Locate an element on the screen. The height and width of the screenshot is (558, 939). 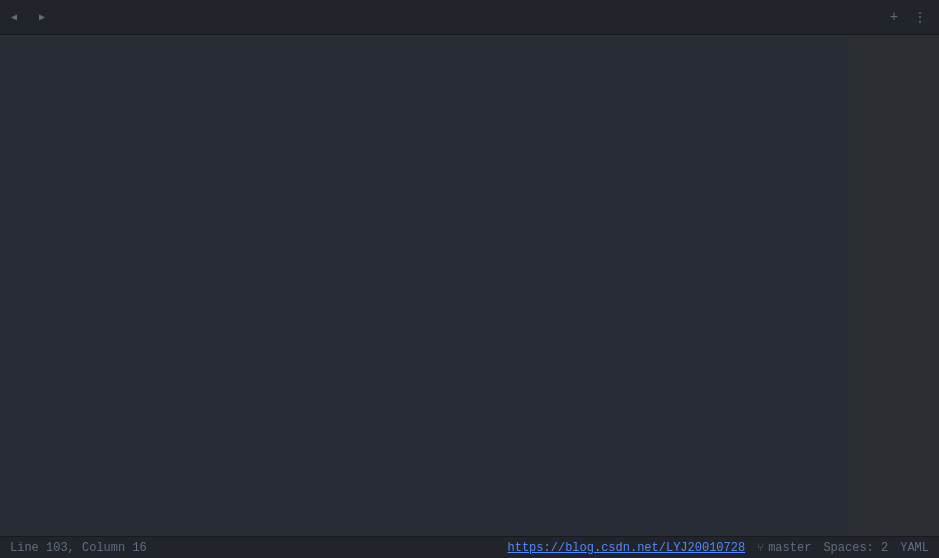
git-icon: ⑂ is located at coordinates (760, 548).